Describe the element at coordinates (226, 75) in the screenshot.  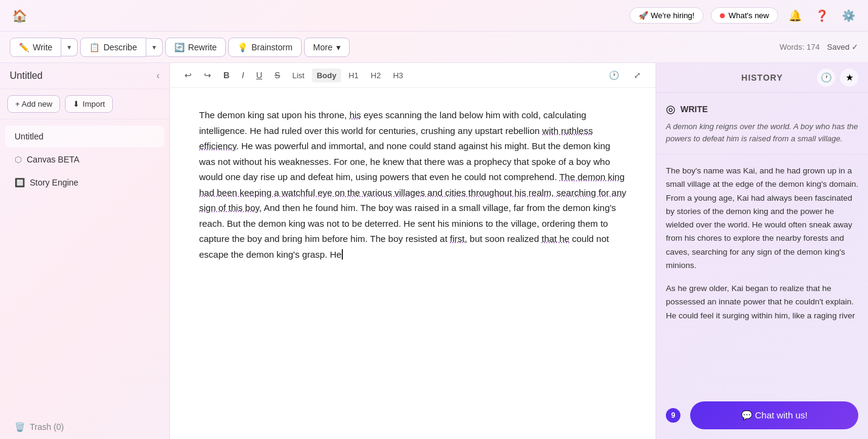
I see `bold-button: B` at that location.